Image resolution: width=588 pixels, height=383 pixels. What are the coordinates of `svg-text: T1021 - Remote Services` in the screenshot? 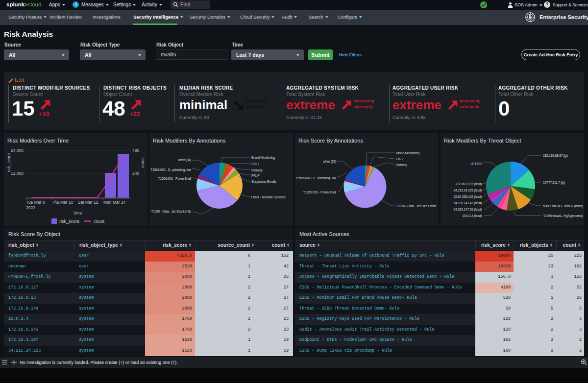 It's located at (268, 197).